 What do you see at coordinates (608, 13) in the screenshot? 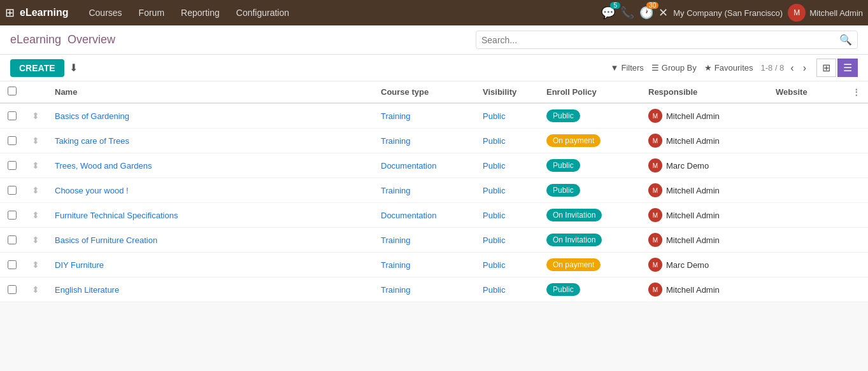
I see `chat-icon: 💬 5` at bounding box center [608, 13].